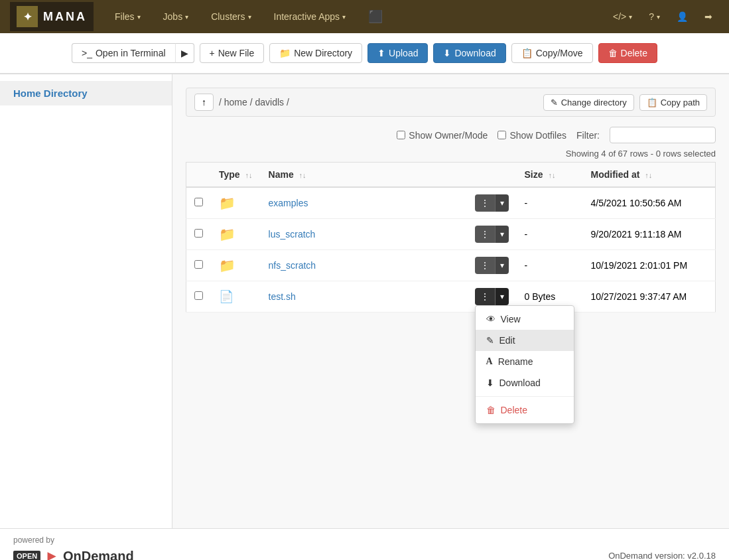  Describe the element at coordinates (492, 265) in the screenshot. I see `action-group-nfs-scratch: ⋮ ▾` at that location.